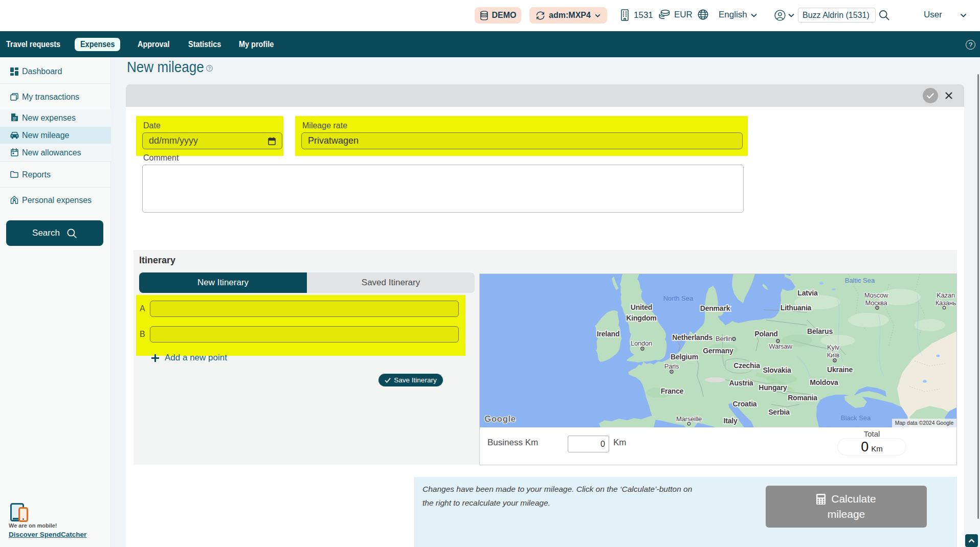  Describe the element at coordinates (672, 366) in the screenshot. I see `svg-text: Paris` at that location.